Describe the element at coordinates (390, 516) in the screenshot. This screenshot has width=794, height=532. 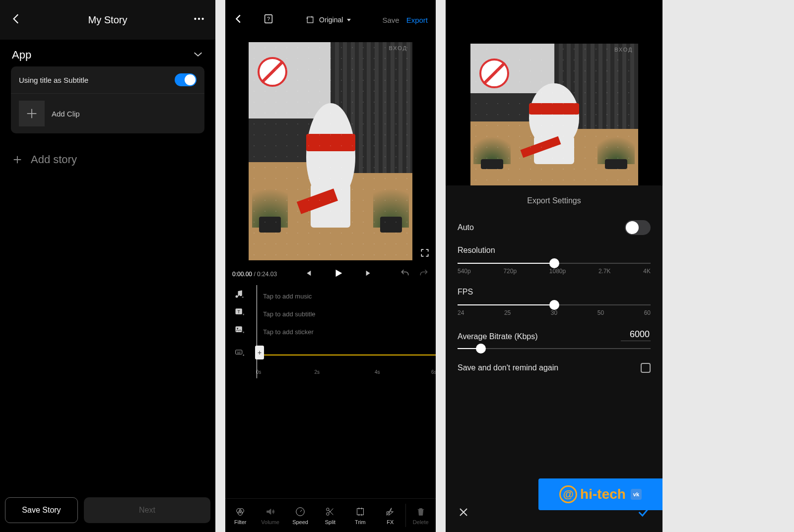
I see `fx-tool: FX` at that location.